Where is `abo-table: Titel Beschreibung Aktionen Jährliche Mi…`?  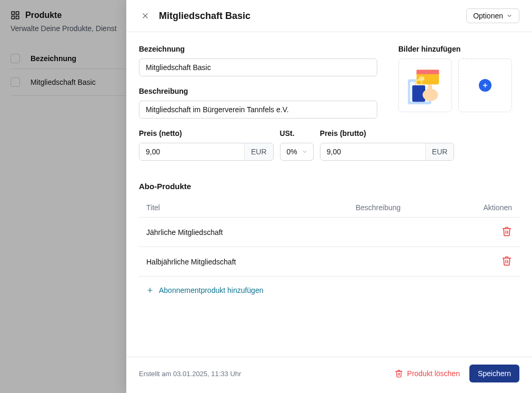
abo-table: Titel Beschreibung Aktionen Jährliche Mi… is located at coordinates (329, 237).